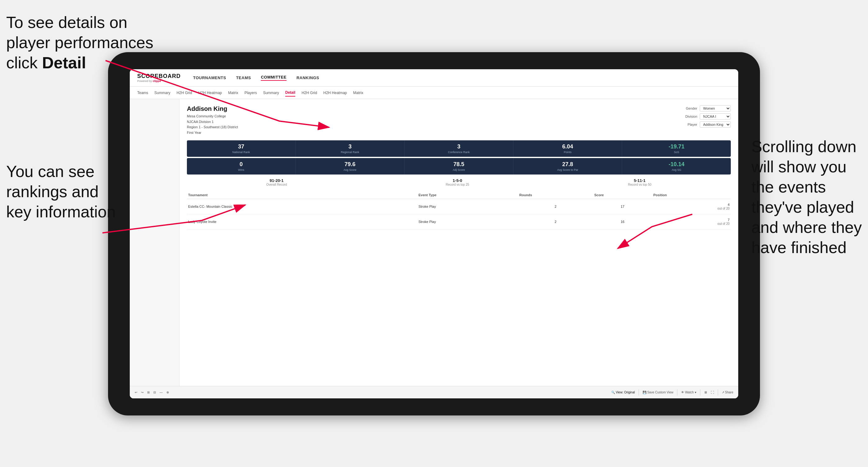 The height and width of the screenshot is (467, 868). I want to click on gender-label: Gender, so click(691, 108).